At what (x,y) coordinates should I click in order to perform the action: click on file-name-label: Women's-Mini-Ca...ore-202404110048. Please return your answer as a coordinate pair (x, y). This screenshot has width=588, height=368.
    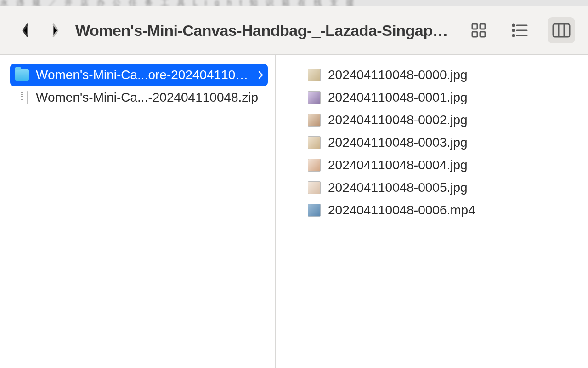
    Looking at the image, I should click on (145, 75).